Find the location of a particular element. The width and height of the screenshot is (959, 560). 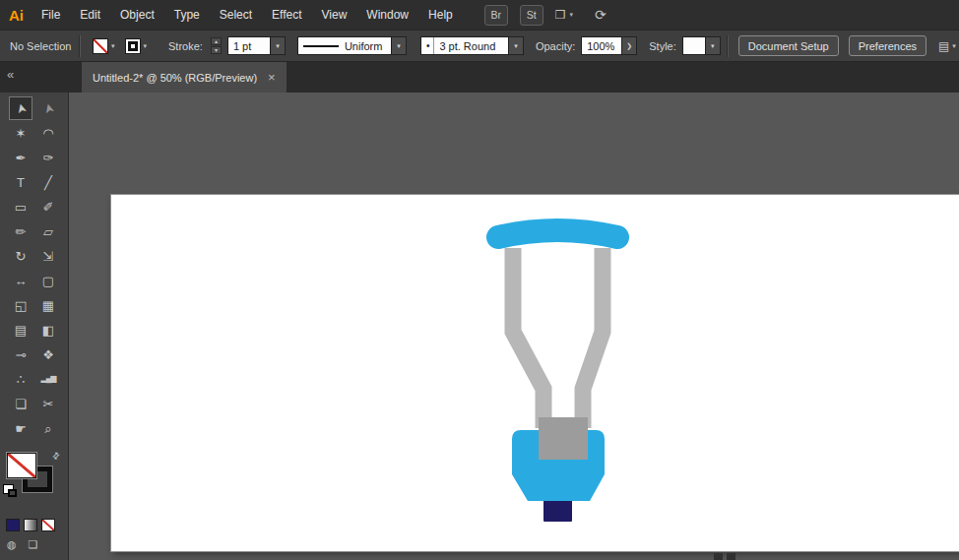

width-tool: ↔ is located at coordinates (21, 280).